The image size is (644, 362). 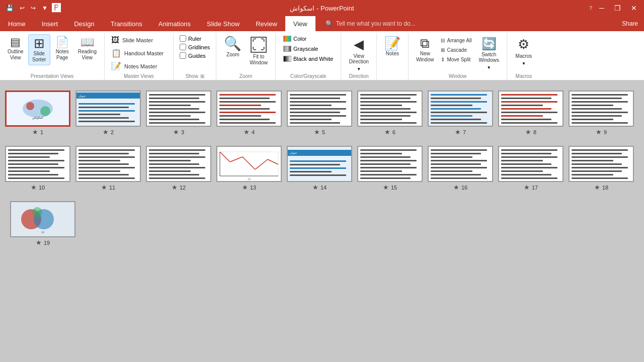 What do you see at coordinates (127, 24) in the screenshot?
I see `tab-transitions: Transitions` at bounding box center [127, 24].